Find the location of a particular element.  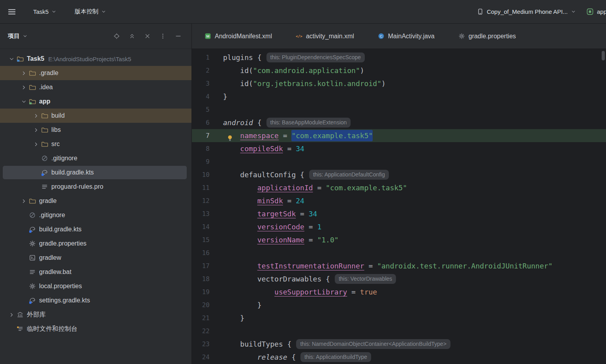

code-line: 13 targetSdk = 34 is located at coordinates (399, 214).